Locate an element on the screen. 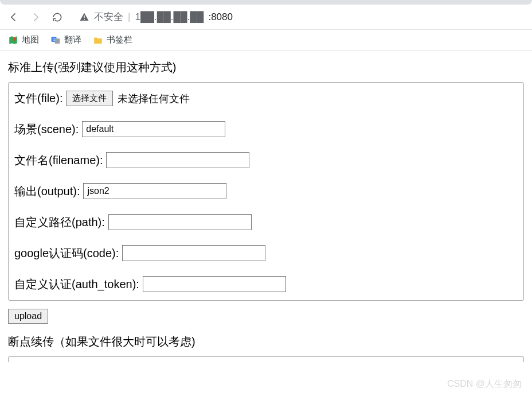  reload-button is located at coordinates (57, 17).